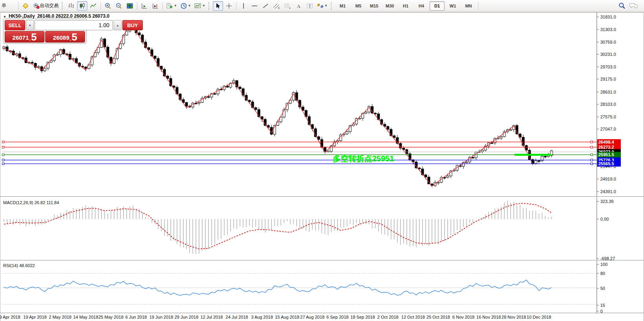  I want to click on date-tick-label: 29 Jun 2018, so click(186, 317).